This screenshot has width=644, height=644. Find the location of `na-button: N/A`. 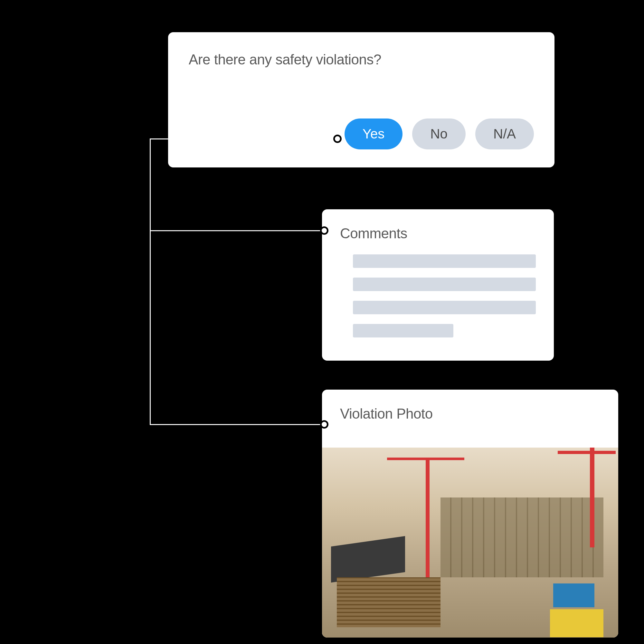

na-button: N/A is located at coordinates (505, 134).